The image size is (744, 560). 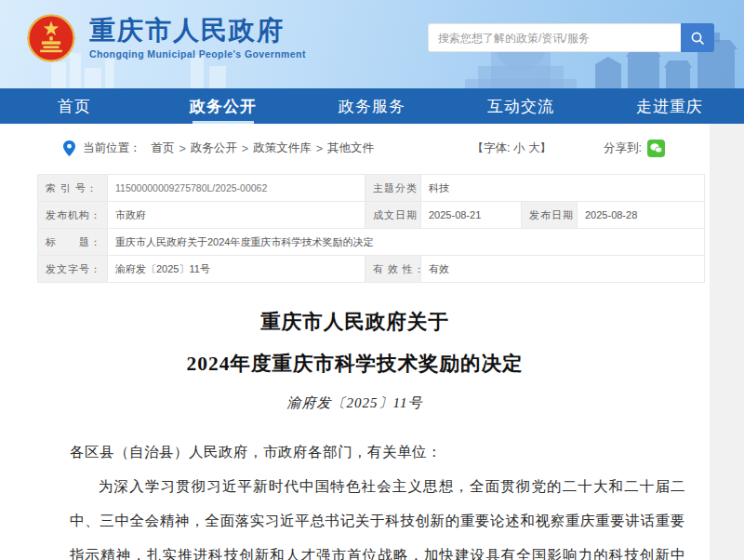 I want to click on validity-value: 有效, so click(x=564, y=270).